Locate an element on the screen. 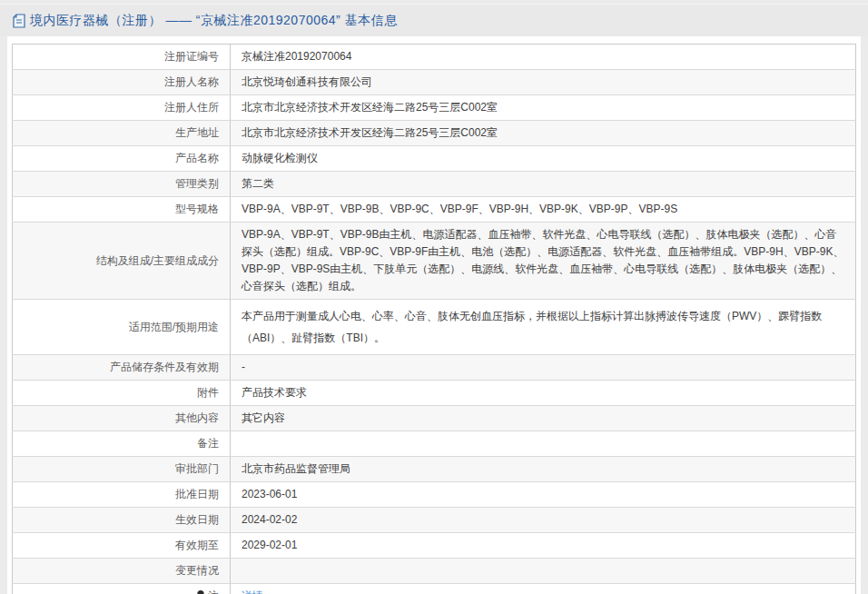  row-value: VBP-9A、VBP-9T、VBP-9B、VBP-9C、VBP-9F、VBP-9… is located at coordinates (543, 210).